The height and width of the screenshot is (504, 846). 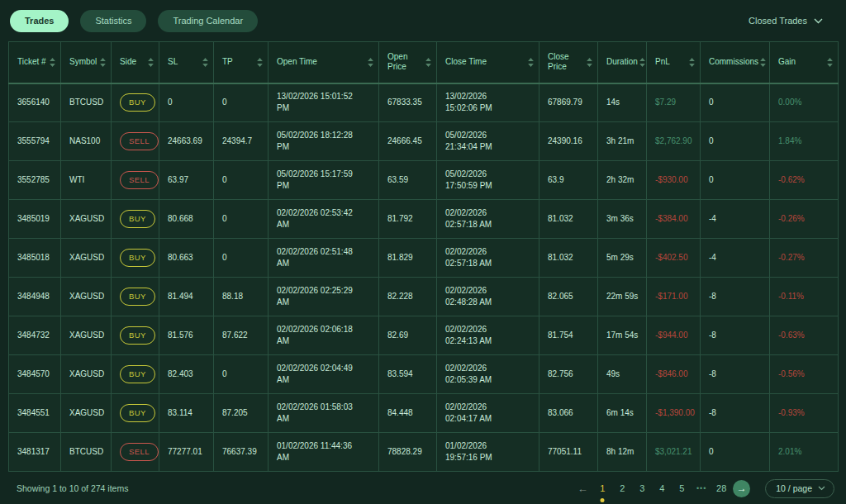 What do you see at coordinates (735, 220) in the screenshot?
I see `cell-commissions: -4` at bounding box center [735, 220].